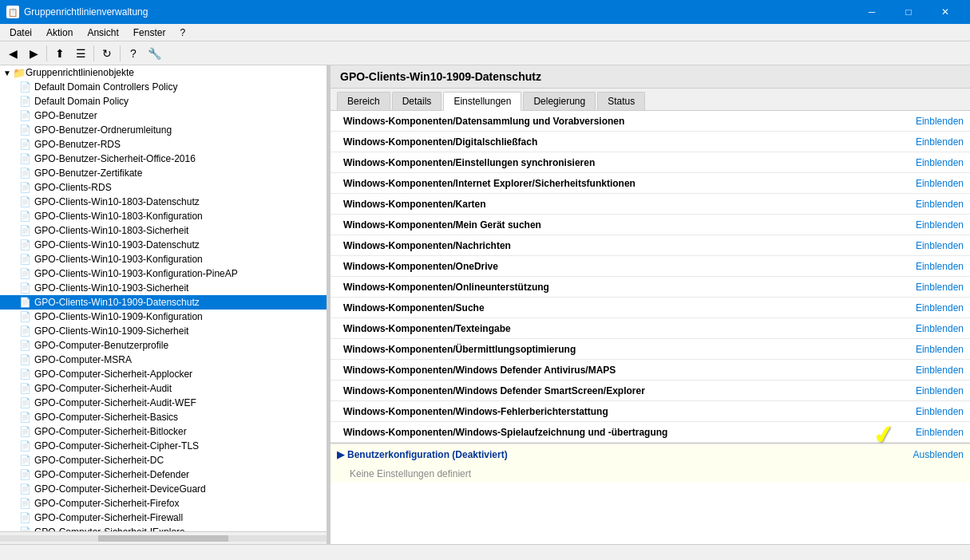  Describe the element at coordinates (620, 370) in the screenshot. I see `settings-row-name: Windows-Komponenten/Windows Defender Ant…` at that location.